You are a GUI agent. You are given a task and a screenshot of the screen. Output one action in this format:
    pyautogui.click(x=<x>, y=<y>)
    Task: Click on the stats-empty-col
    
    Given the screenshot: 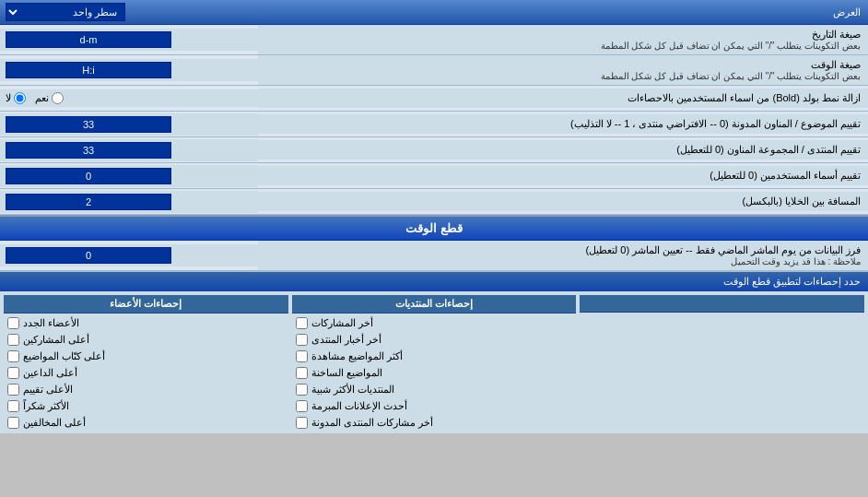 What is the action you would take?
    pyautogui.click(x=722, y=362)
    